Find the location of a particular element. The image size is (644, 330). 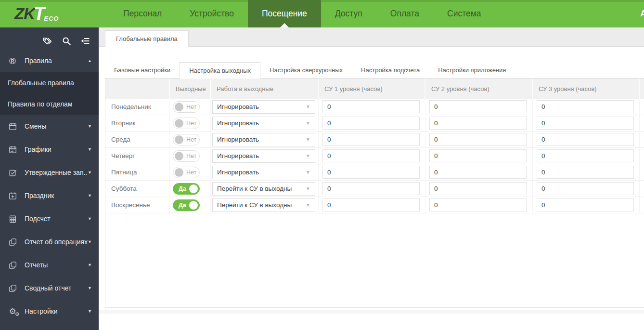

sidebar: ® Правила ▲ Глобальные правила Правила п… is located at coordinates (49, 179).